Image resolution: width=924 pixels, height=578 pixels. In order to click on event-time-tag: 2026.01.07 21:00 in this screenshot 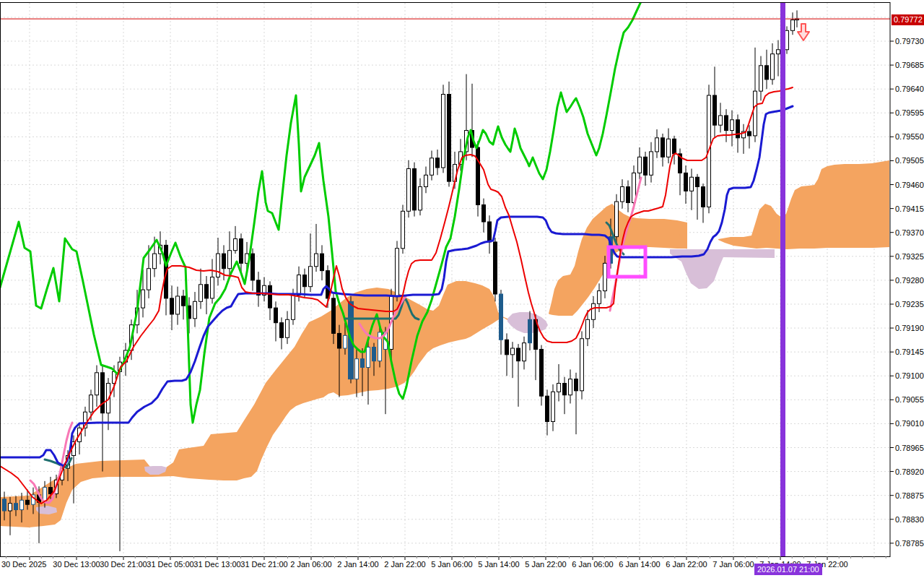, I will do `click(788, 569)`.